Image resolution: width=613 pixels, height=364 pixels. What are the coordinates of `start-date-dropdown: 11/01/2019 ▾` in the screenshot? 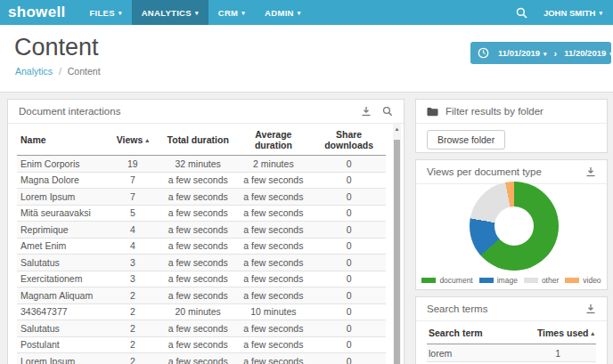 It's located at (522, 53).